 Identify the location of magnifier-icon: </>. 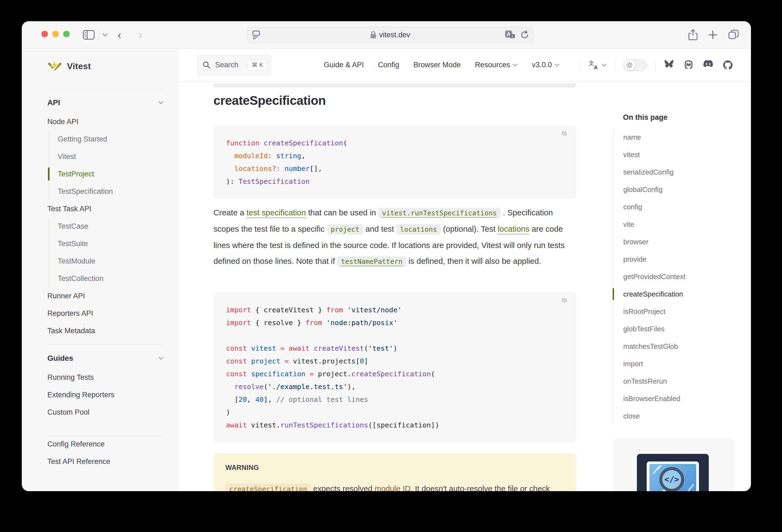
(673, 479).